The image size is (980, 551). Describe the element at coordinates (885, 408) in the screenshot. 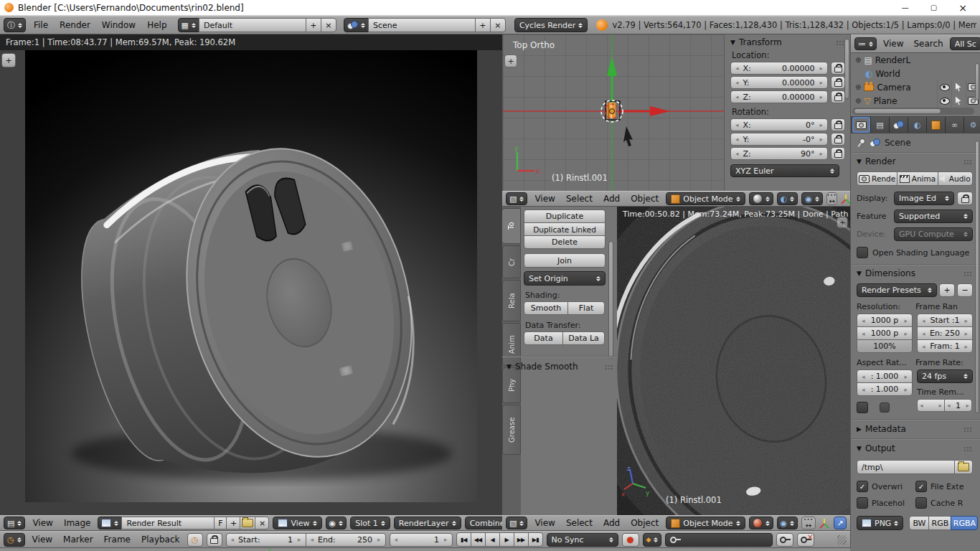

I see `border-checkbox` at that location.